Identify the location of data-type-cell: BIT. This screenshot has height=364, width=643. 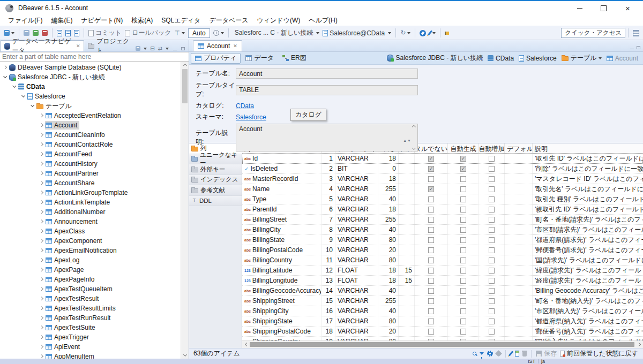
(357, 169).